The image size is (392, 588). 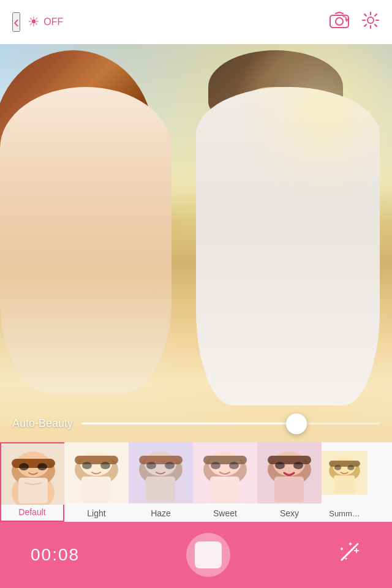 I want to click on filter-face-sexy, so click(x=289, y=473).